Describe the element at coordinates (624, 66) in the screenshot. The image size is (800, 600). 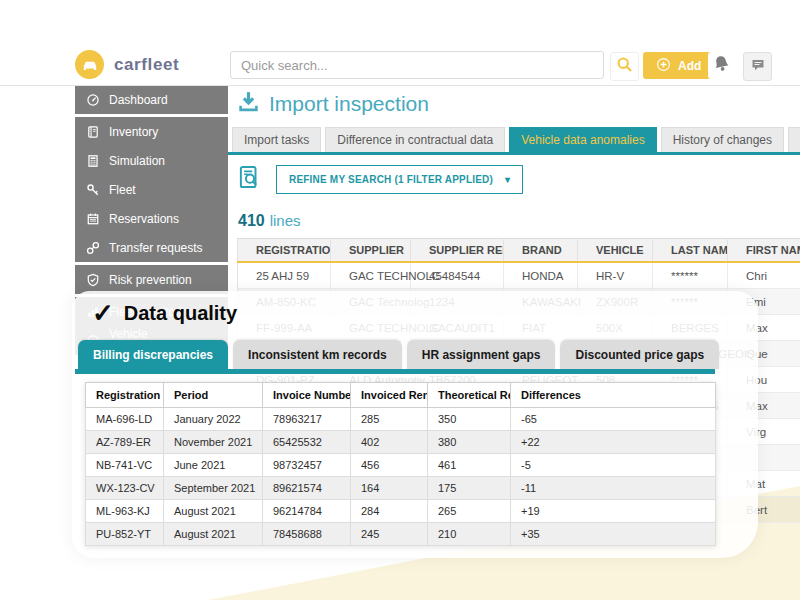
I see `search-button` at that location.